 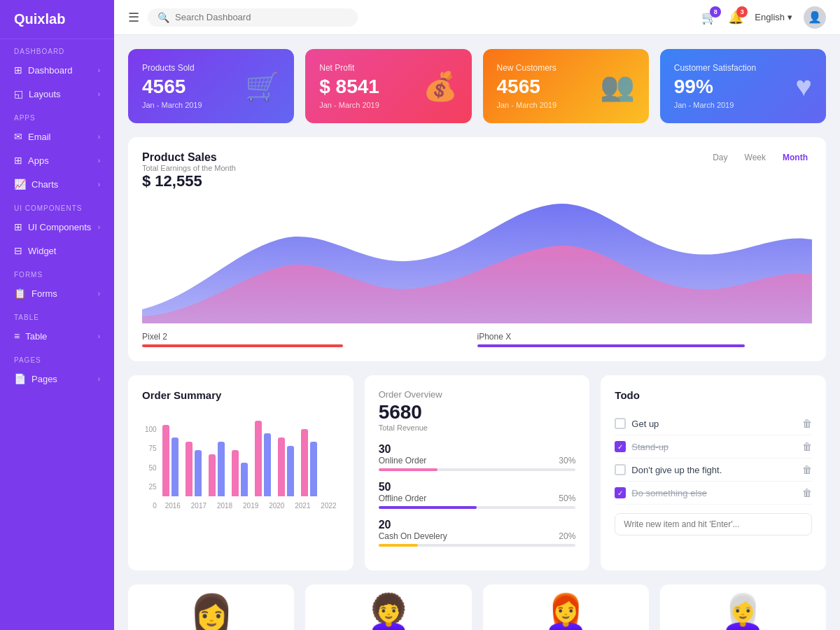 What do you see at coordinates (774, 17) in the screenshot?
I see `language-selector: English ▾` at bounding box center [774, 17].